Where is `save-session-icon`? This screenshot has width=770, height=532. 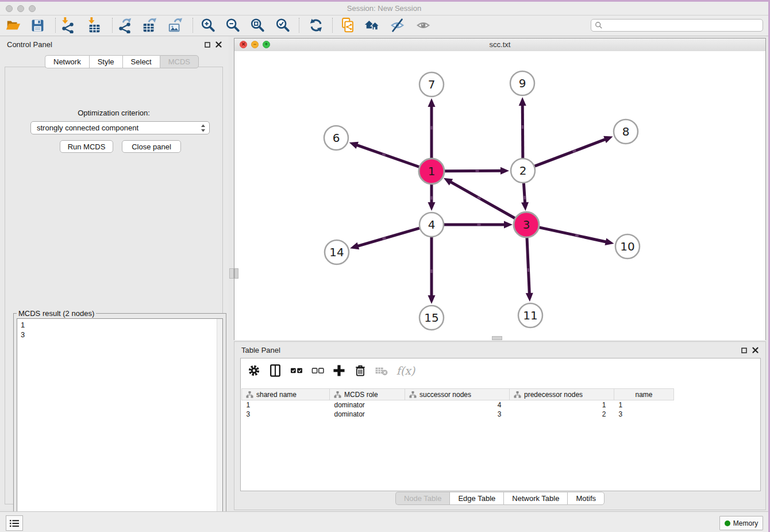
save-session-icon is located at coordinates (37, 25).